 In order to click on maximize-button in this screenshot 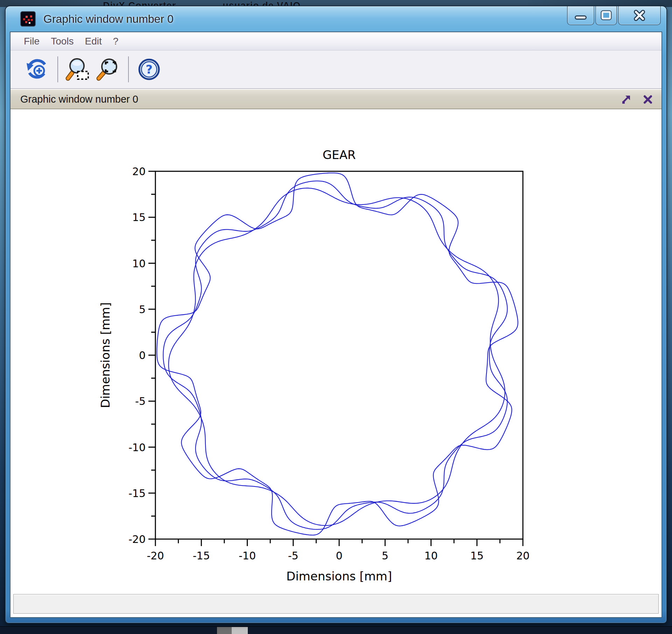, I will do `click(606, 16)`.